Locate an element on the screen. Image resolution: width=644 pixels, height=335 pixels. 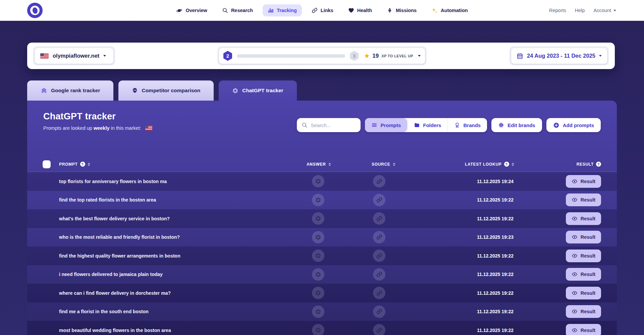
search-input is located at coordinates (333, 125).